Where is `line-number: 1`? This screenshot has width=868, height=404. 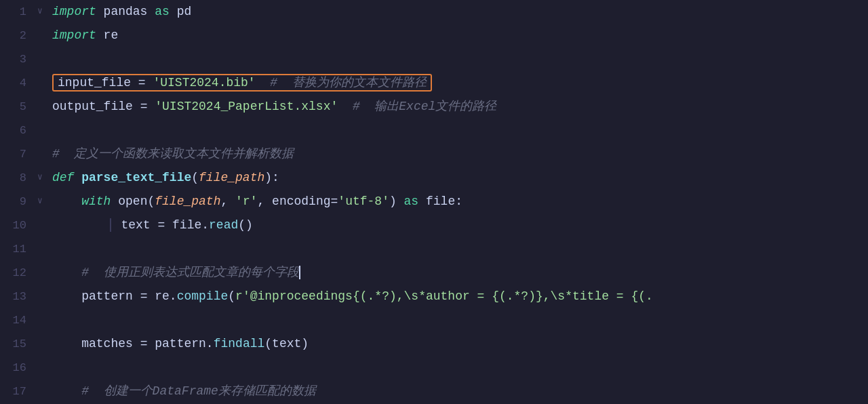 line-number: 1 is located at coordinates (19, 12).